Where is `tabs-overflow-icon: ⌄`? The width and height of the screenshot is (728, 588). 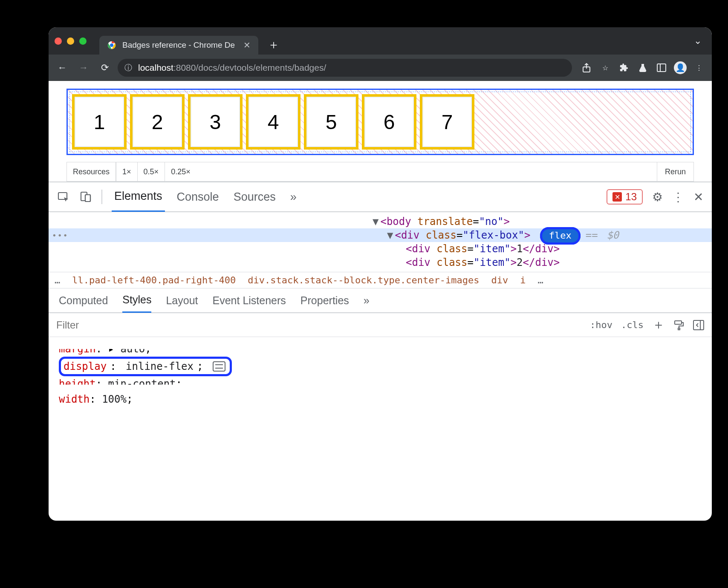
tabs-overflow-icon: ⌄ is located at coordinates (698, 41).